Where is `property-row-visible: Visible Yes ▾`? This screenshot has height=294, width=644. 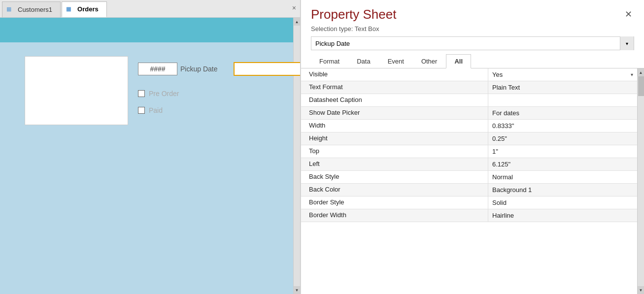 property-row-visible: Visible Yes ▾ is located at coordinates (469, 75).